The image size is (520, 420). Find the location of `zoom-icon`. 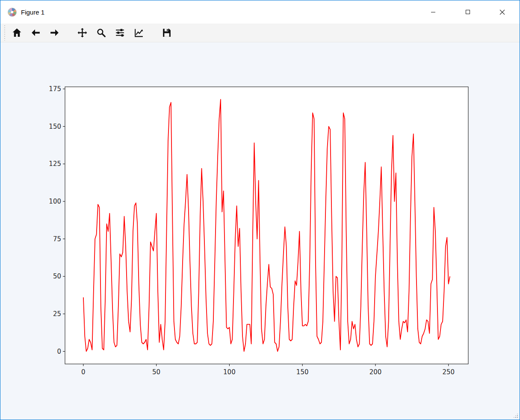

zoom-icon is located at coordinates (101, 33).